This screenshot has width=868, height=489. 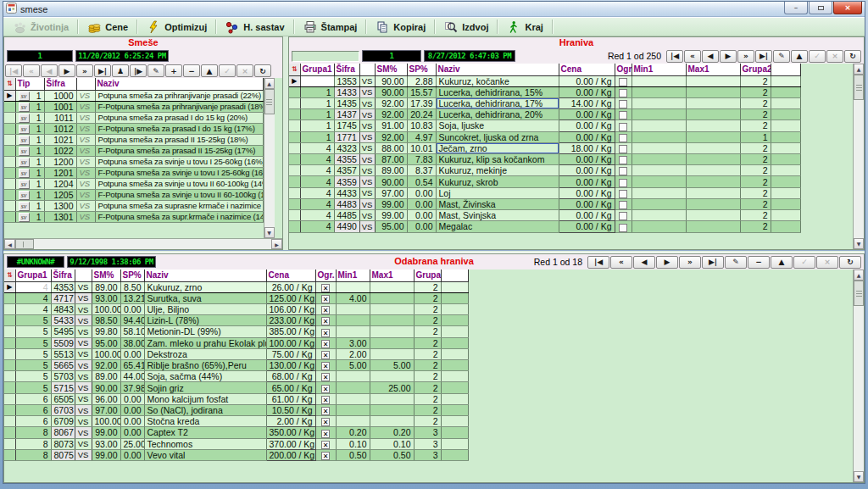 I want to click on cell-cena: 75.00 / Kg, so click(x=291, y=354).